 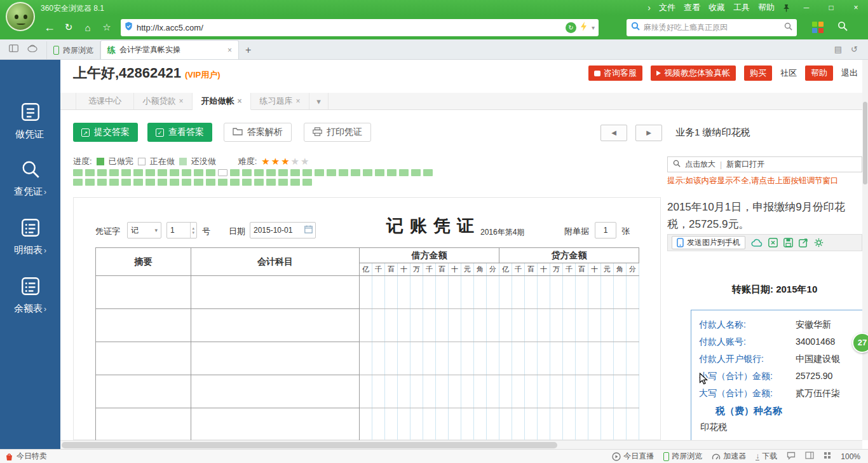 I want to click on notification-badge: 27, so click(x=860, y=343).